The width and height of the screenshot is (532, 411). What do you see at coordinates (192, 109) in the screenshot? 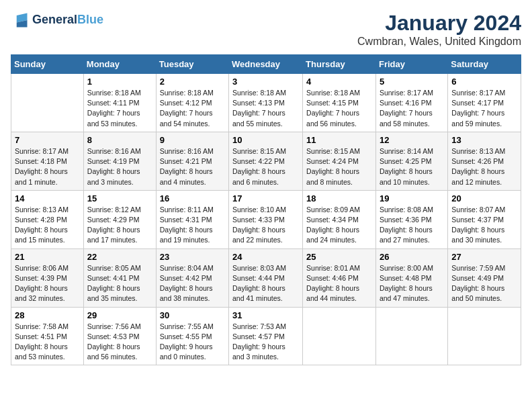
I see `day-info: Sunrise: 8:18 AM Sunset: 4:12 PM Dayligh…` at bounding box center [192, 109].